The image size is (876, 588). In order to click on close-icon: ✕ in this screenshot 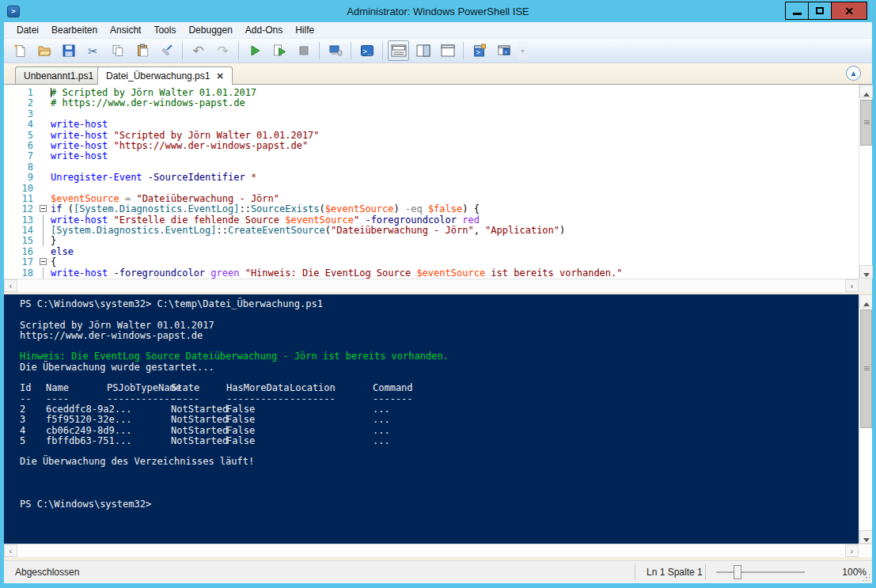, I will do `click(849, 11)`.